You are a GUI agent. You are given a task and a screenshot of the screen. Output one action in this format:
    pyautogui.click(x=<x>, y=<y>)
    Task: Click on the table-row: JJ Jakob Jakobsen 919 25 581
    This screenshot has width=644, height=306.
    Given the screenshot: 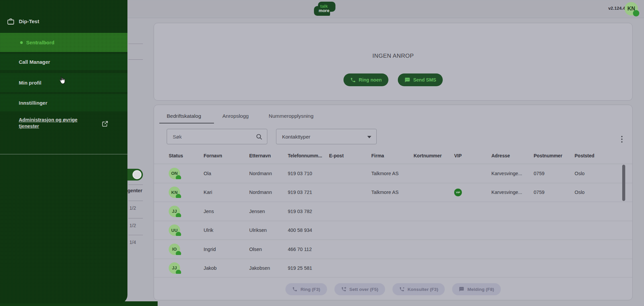 What is the action you would take?
    pyautogui.click(x=393, y=268)
    